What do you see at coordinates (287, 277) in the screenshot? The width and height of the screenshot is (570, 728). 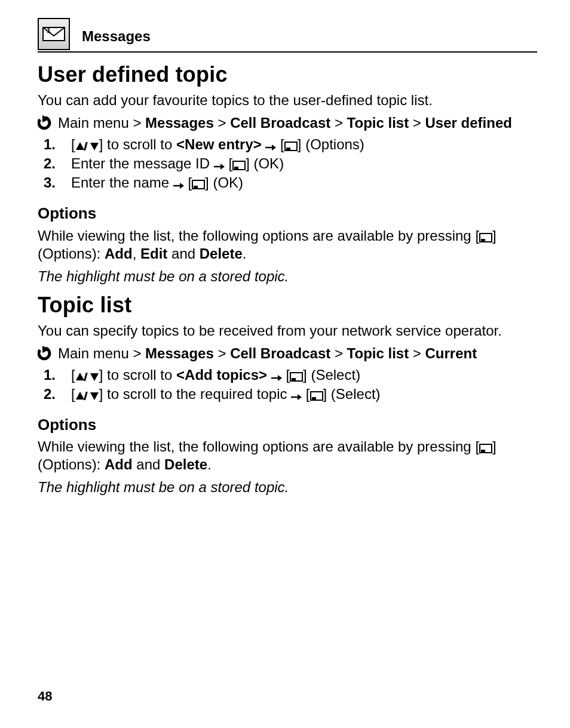 I see `udt-options-note: The highlight must be on a stored topic.` at bounding box center [287, 277].